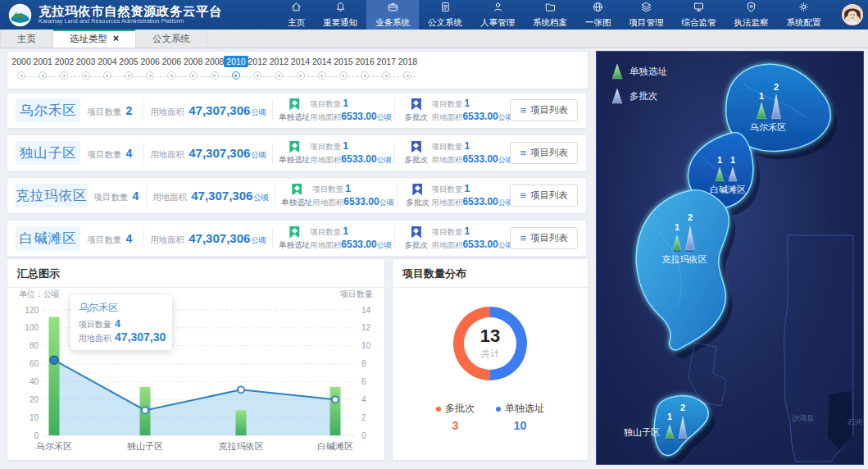 The image size is (868, 469). What do you see at coordinates (220, 238) in the screenshot?
I see `land-area-value: 47,307,306` at bounding box center [220, 238].